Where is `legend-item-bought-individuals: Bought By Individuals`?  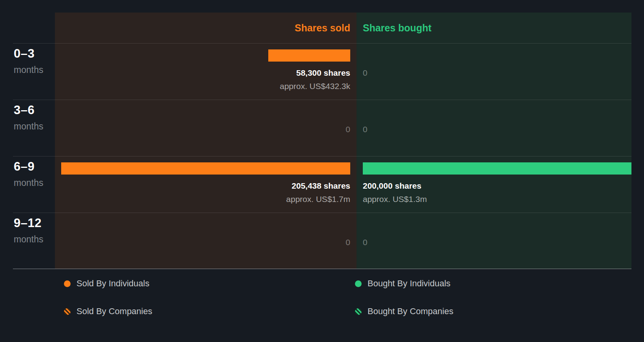 legend-item-bought-individuals: Bought By Individuals is located at coordinates (403, 284).